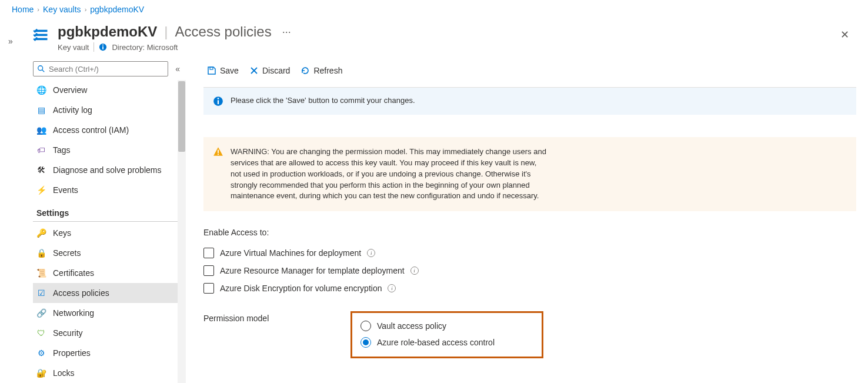  I want to click on sidebar-item-access-policies: ☑Access policies, so click(108, 293).